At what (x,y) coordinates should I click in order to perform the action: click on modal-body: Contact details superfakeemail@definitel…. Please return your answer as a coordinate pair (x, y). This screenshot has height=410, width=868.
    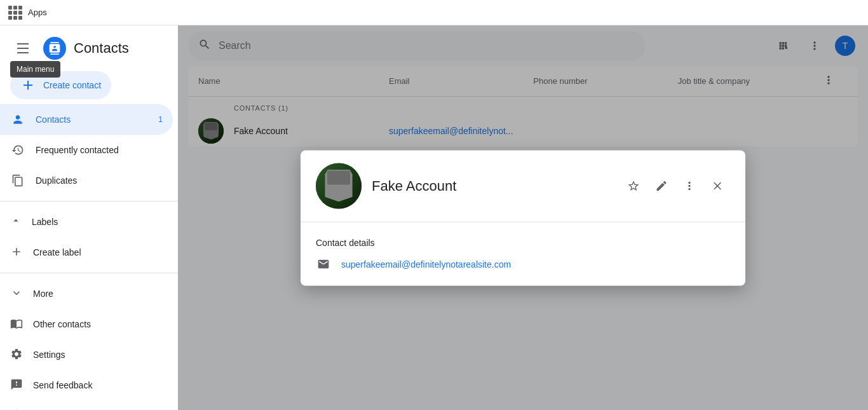
    Looking at the image, I should click on (523, 254).